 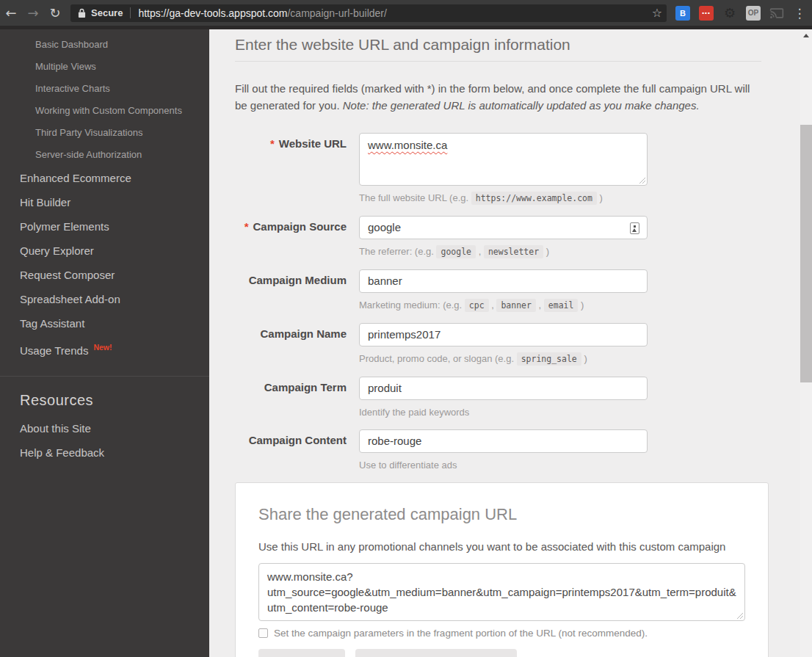 I want to click on page-scrollbar, so click(x=806, y=344).